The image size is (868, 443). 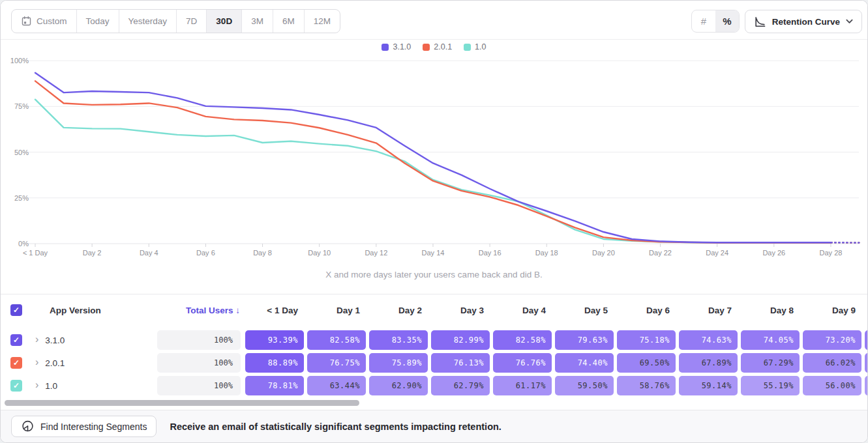 What do you see at coordinates (98, 21) in the screenshot?
I see `range-label: Today` at bounding box center [98, 21].